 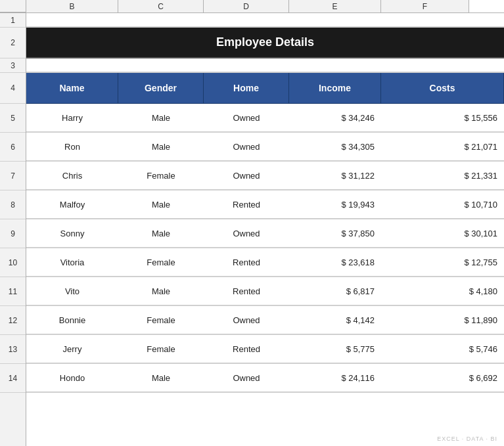 I want to click on cell-6-home: Owned, so click(x=246, y=147).